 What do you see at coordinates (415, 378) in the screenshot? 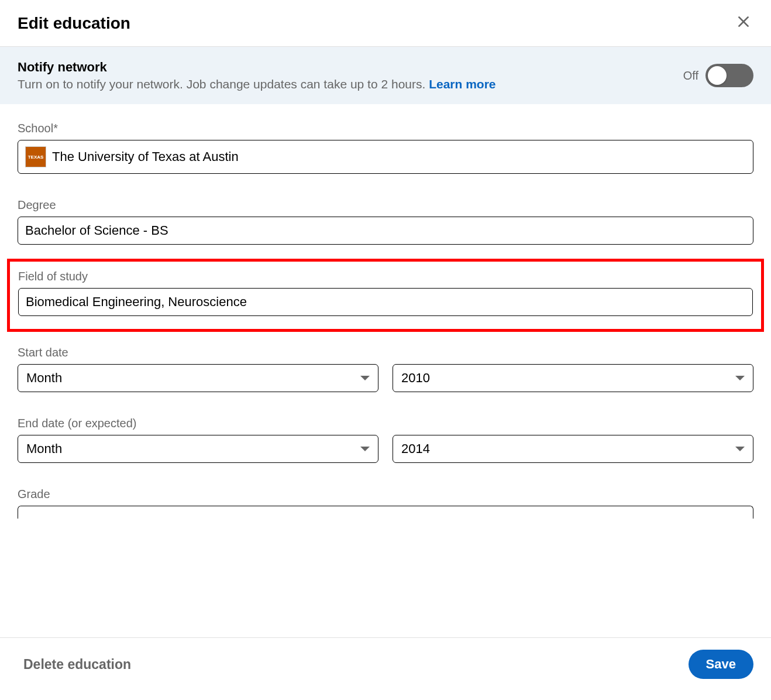
I see `start-year-value: 2010` at bounding box center [415, 378].